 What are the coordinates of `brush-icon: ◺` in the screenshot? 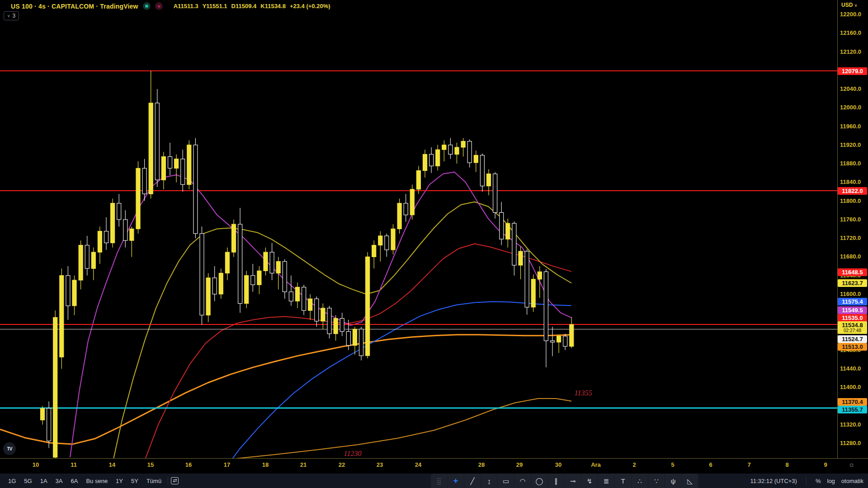 It's located at (690, 481).